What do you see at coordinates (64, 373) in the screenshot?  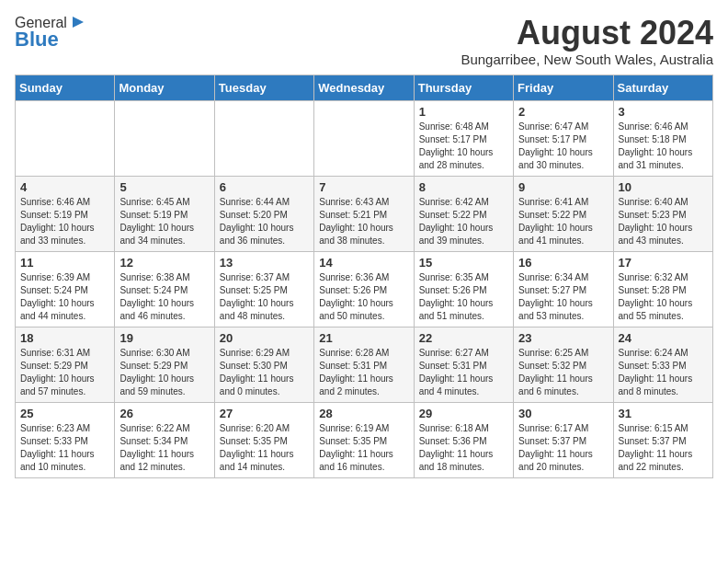 I see `day-info: Sunrise: 6:31 AM Sunset: 5:29 PM Dayligh…` at bounding box center [64, 373].